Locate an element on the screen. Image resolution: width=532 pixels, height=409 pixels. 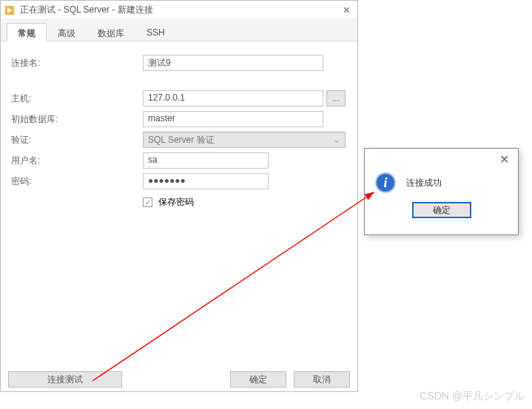
label-connection-name: 连接名: is located at coordinates (77, 64).